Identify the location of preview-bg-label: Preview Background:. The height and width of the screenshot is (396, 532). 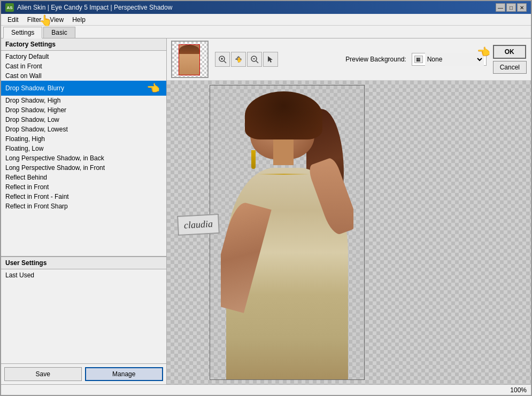
(375, 59).